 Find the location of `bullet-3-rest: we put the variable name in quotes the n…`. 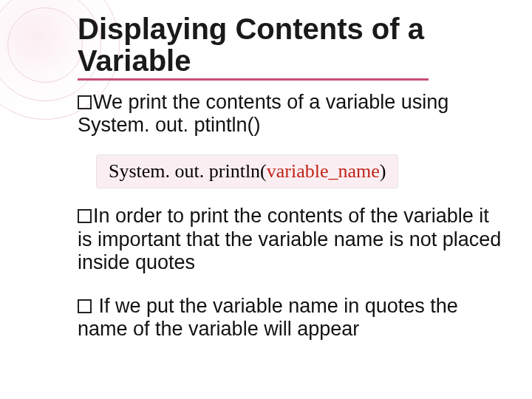

bullet-3-rest: we put the variable name in quotes the n… is located at coordinates (267, 318).